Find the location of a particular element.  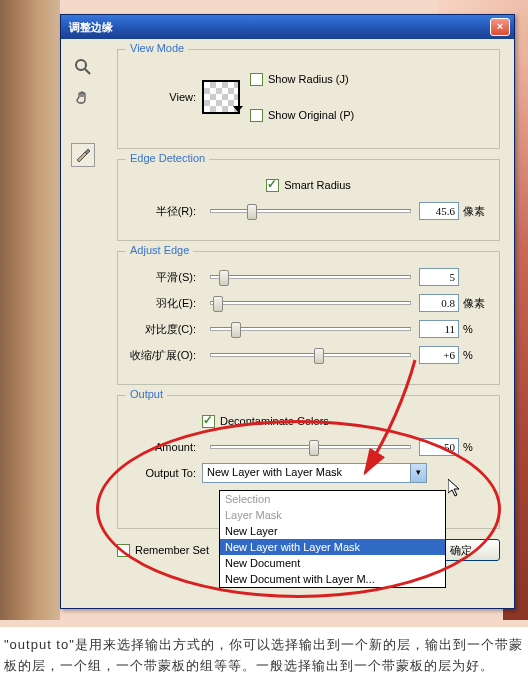

amount-input is located at coordinates (439, 447).